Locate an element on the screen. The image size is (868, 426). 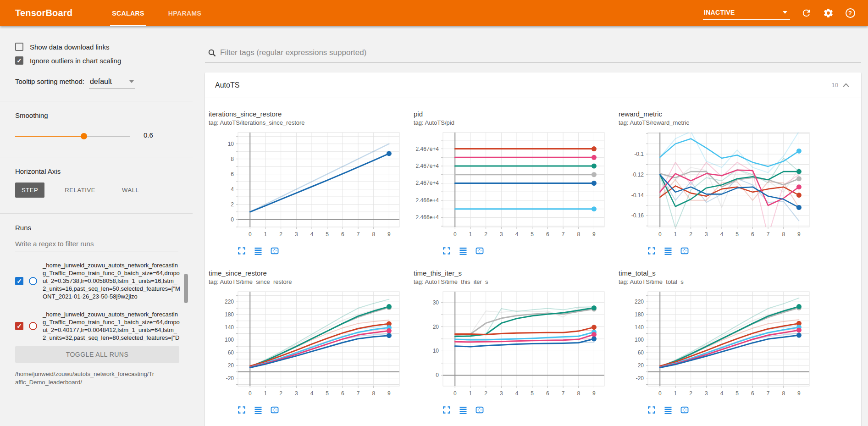
runs-scrollbar is located at coordinates (186, 288).